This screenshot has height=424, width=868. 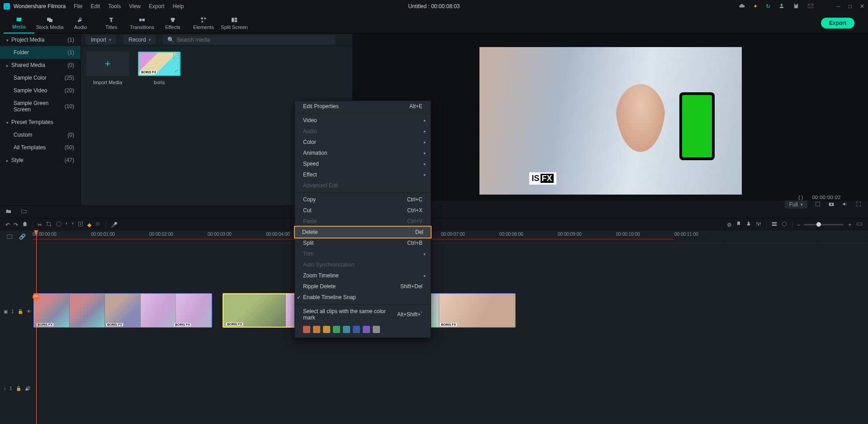 I want to click on new-folder-icon, so click(x=9, y=212).